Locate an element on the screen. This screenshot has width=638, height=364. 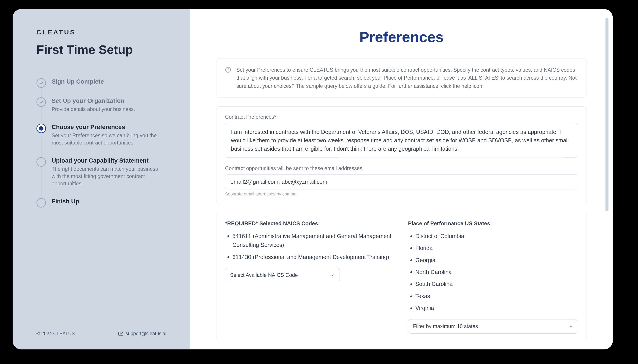
states-column: Place of Performance US States: District… is located at coordinates (493, 277).